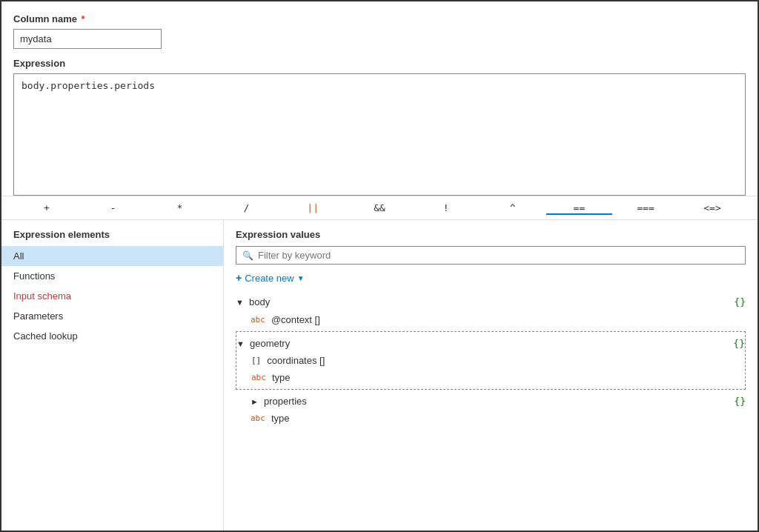 This screenshot has width=759, height=532. I want to click on elem-parameters: Parameters, so click(113, 316).